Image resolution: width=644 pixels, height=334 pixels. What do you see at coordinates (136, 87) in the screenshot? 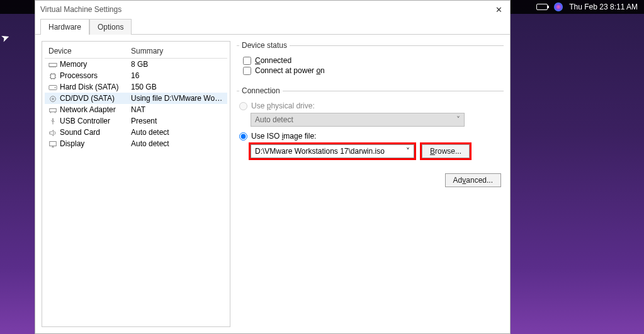
I see `table-row: Hard Disk (SATA) 150 GB` at bounding box center [136, 87].